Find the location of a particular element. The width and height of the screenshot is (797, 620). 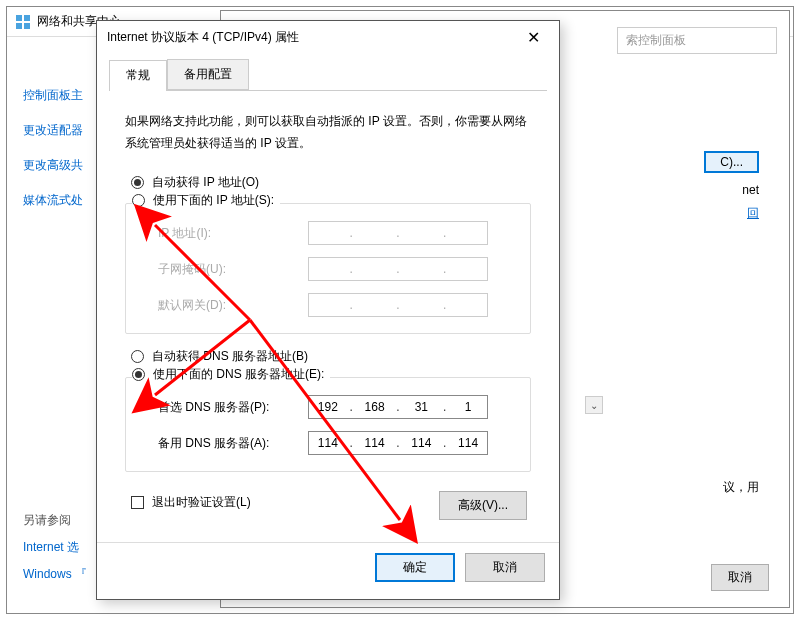

dialog-titlebar: Internet 协议版本 4 (TCP/IPv4) 属性 ✕ is located at coordinates (328, 37).